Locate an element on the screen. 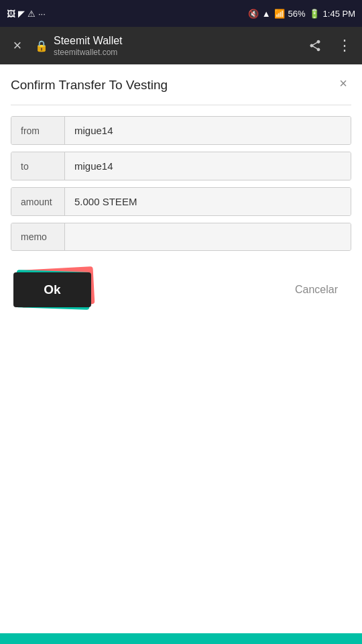 This screenshot has width=362, height=644. dialog-divider is located at coordinates (181, 105).